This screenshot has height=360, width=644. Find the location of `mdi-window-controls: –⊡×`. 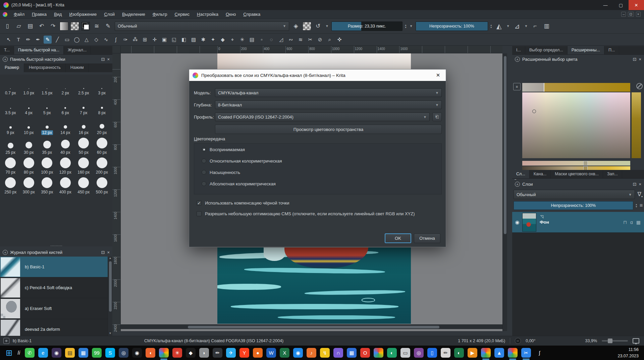

mdi-window-controls: –⊡× is located at coordinates (633, 14).